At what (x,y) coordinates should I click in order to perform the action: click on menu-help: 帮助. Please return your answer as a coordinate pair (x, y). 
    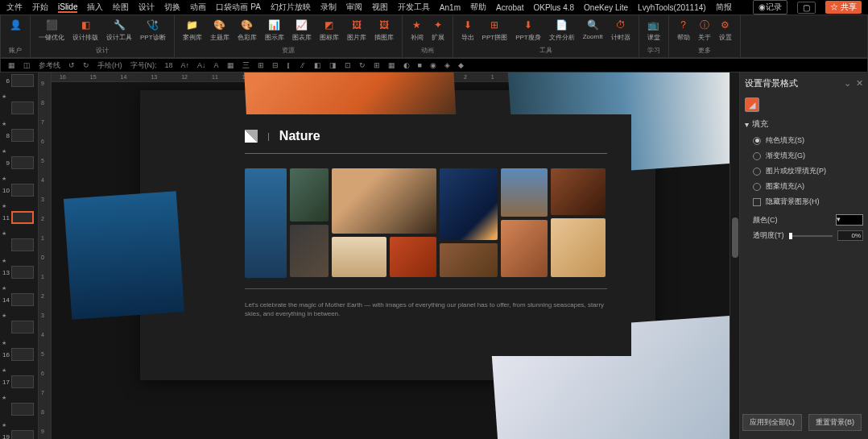
    Looking at the image, I should click on (478, 7).